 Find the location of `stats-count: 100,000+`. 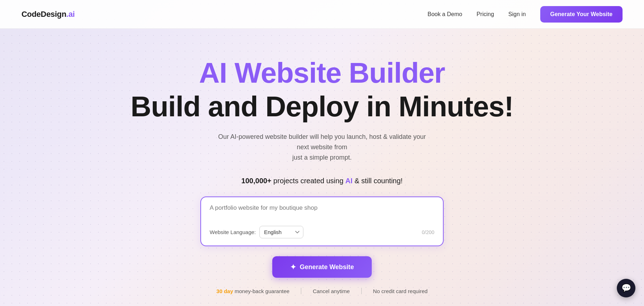

stats-count: 100,000+ is located at coordinates (257, 181).